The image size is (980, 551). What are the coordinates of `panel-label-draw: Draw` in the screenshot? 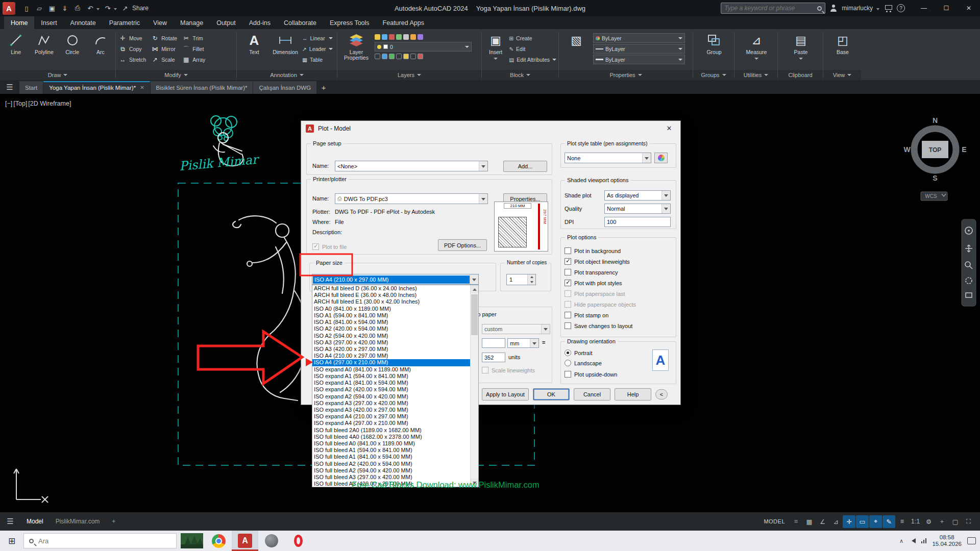 It's located at (58, 75).